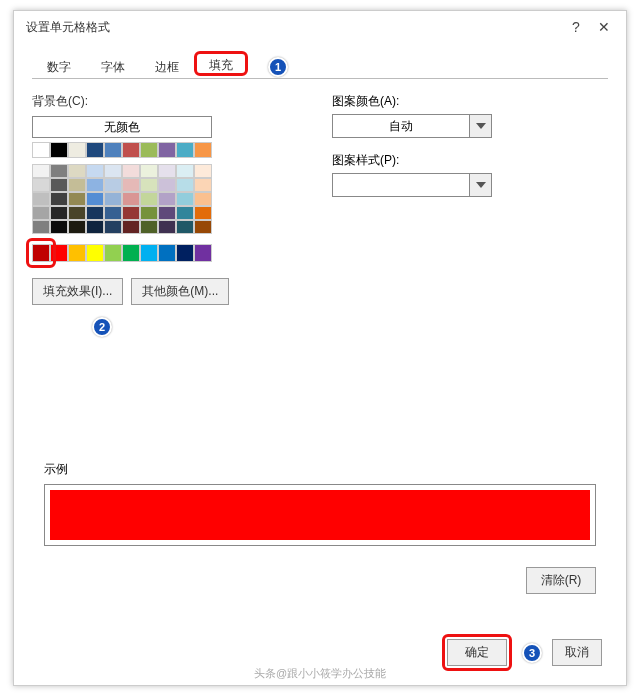  Describe the element at coordinates (167, 66) in the screenshot. I see `tab-border: 边框` at that location.